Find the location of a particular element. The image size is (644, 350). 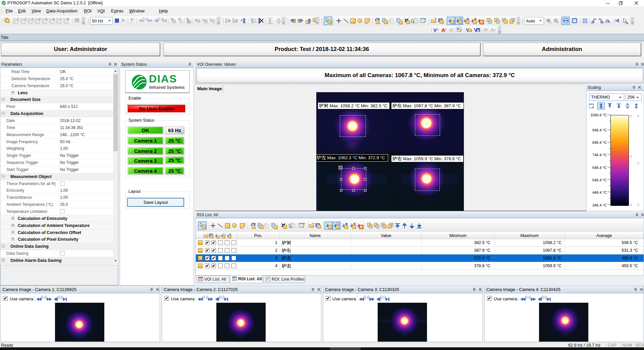

svg-text: 1 is located at coordinates (18, 19).